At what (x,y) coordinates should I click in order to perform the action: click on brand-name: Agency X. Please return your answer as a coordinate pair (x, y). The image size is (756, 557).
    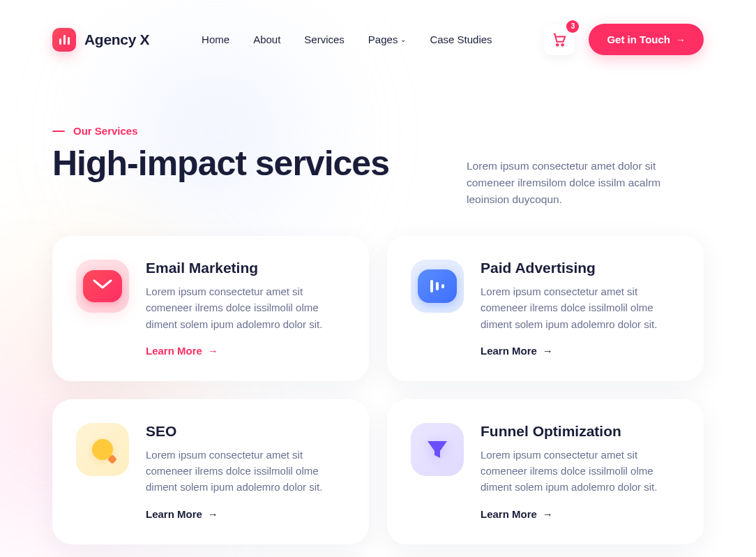
    Looking at the image, I should click on (117, 40).